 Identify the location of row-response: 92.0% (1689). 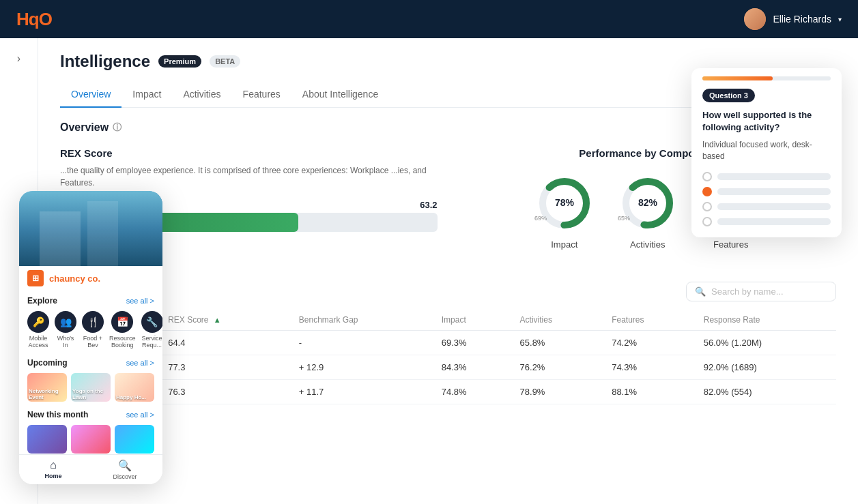
(766, 368).